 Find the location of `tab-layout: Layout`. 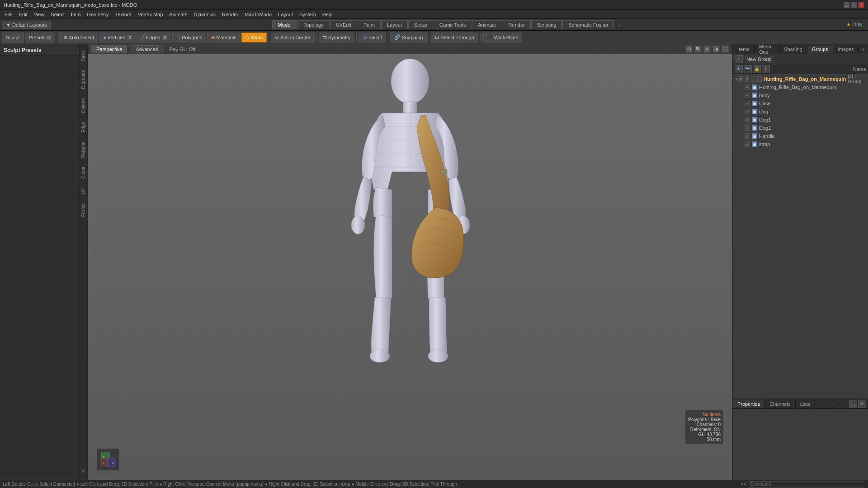

tab-layout: Layout is located at coordinates (394, 24).